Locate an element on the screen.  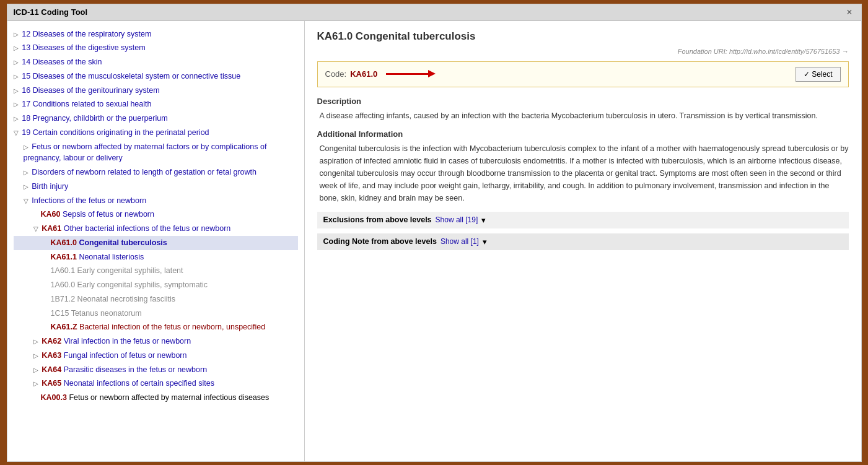
tree-link: Fungal infection of fetus or newborn is located at coordinates (125, 355).